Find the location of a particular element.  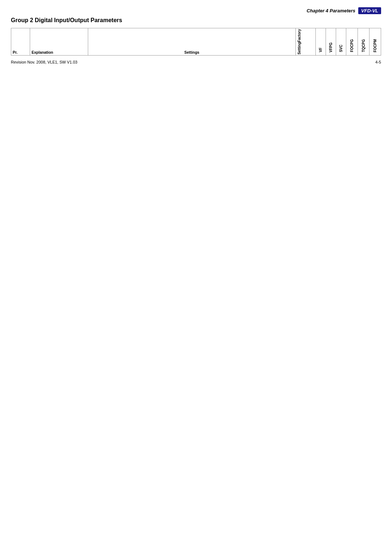

col-header-focpg: FOCPG is located at coordinates (352, 42).